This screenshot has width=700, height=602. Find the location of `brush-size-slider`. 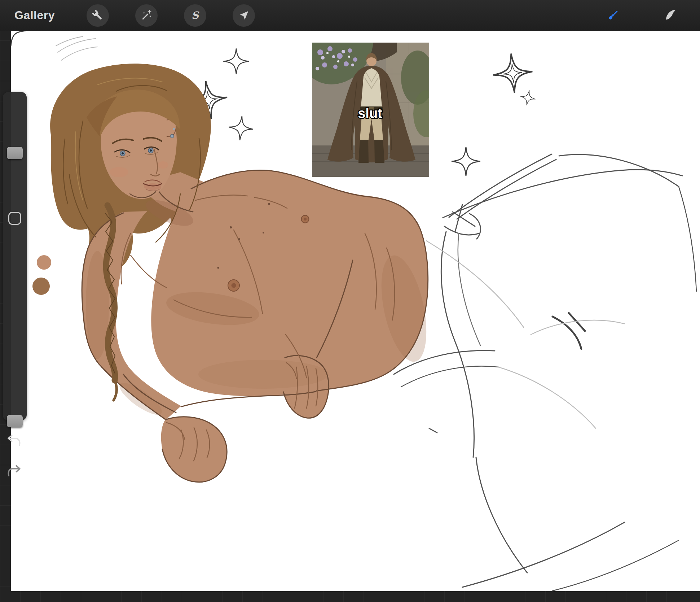

brush-size-slider is located at coordinates (15, 174).